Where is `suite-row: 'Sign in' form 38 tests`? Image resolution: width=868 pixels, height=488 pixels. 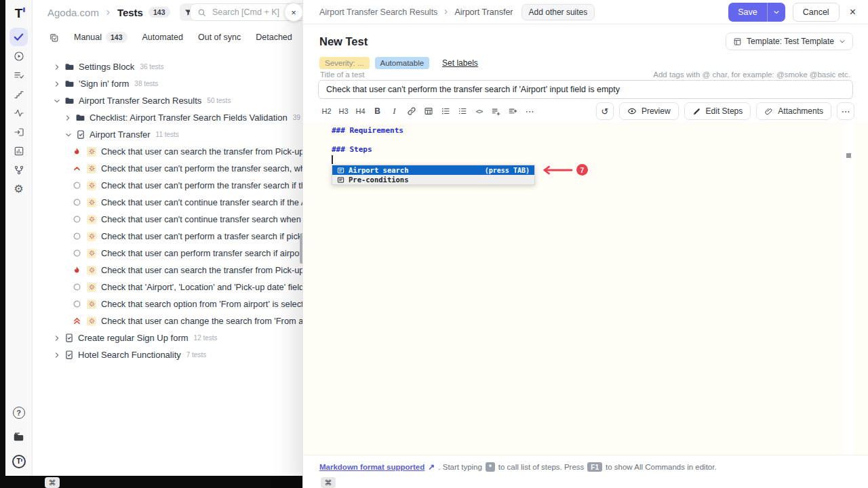
suite-row: 'Sign in' form 38 tests is located at coordinates (167, 84).